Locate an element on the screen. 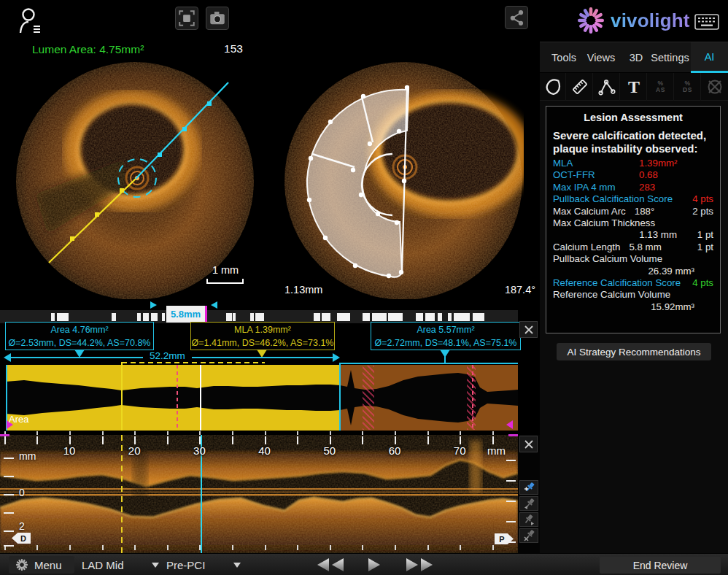 This screenshot has width=728, height=575. scale-bar-label: 1 mm is located at coordinates (225, 270).